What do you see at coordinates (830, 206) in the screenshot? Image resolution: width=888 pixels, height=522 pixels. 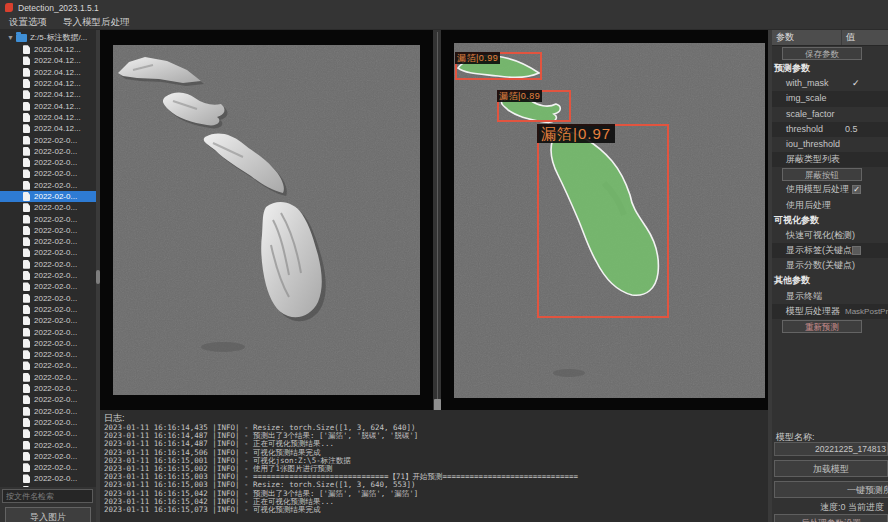 I see `param-row: 使用后处理` at bounding box center [830, 206].